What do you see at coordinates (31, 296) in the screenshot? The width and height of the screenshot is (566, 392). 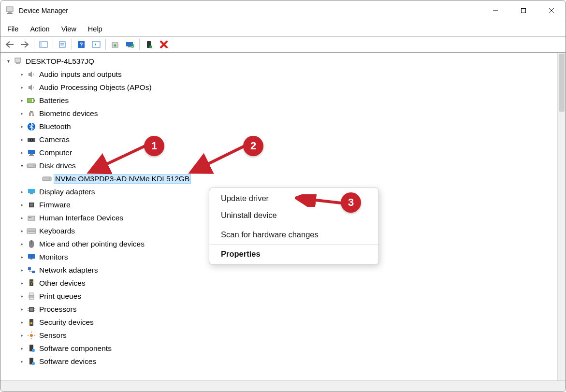 I see `printer-icon` at bounding box center [31, 296].